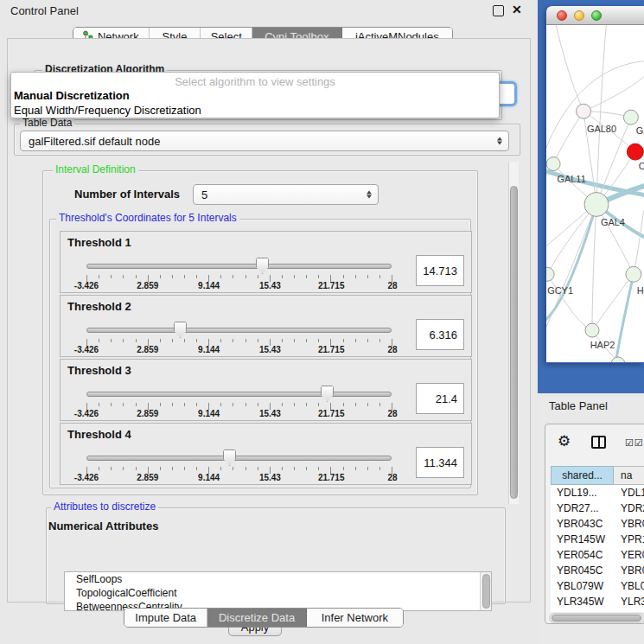  Describe the element at coordinates (602, 129) in the screenshot. I see `node-label-gal80: GAL80` at that location.